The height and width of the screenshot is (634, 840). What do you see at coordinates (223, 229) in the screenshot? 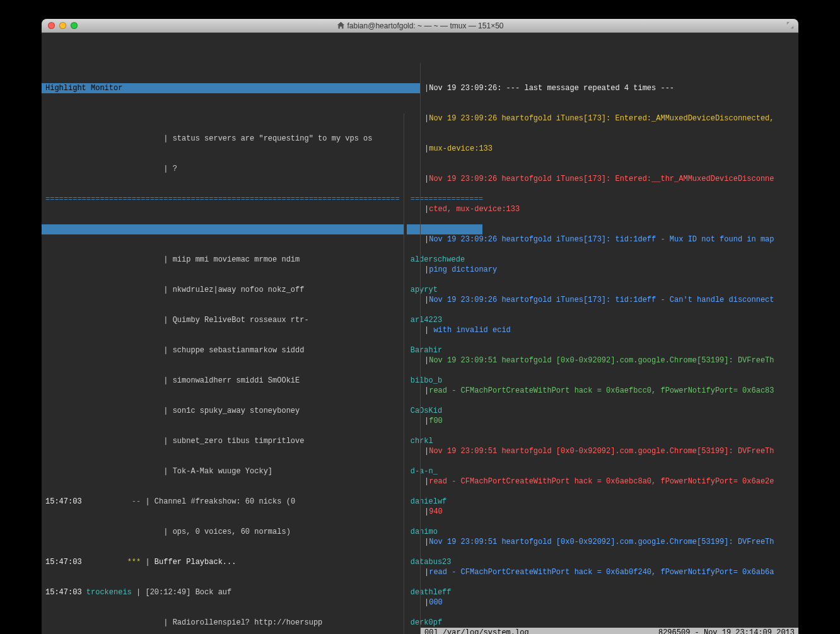
I see `blank-highlight` at bounding box center [223, 229].